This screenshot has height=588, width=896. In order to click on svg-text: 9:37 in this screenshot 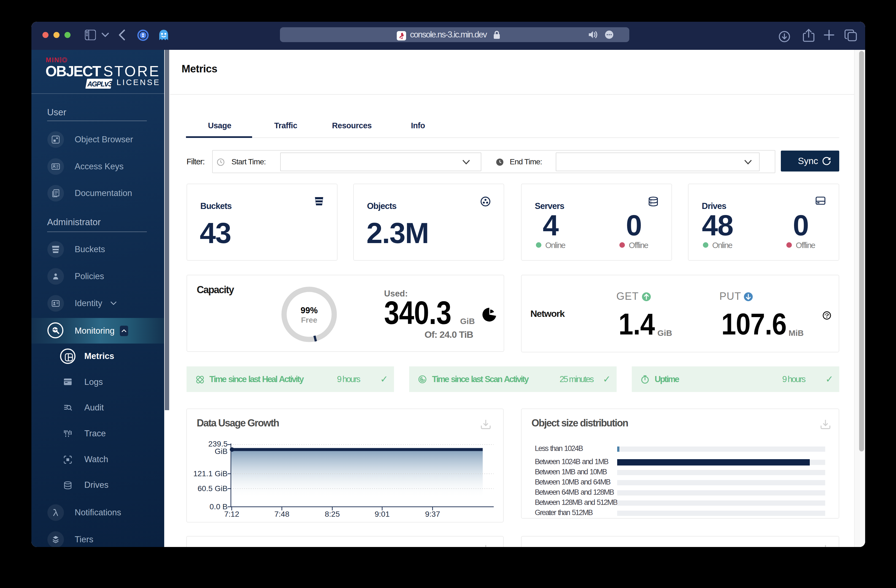, I will do `click(433, 514)`.